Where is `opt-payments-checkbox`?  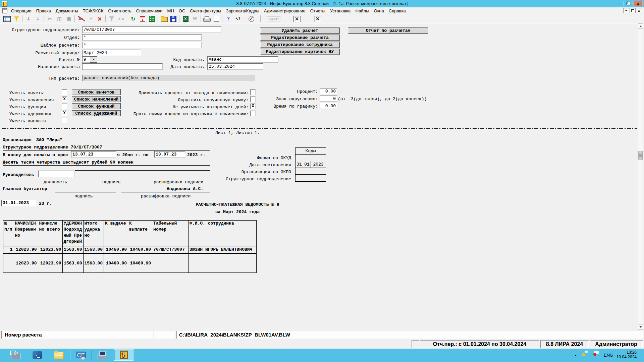
opt-payments-checkbox is located at coordinates (64, 121).